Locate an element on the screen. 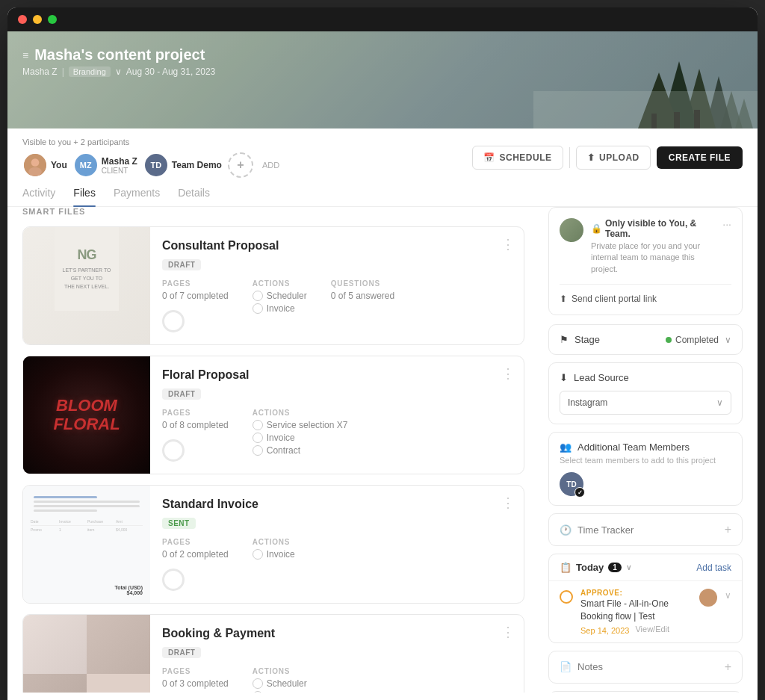 The image size is (765, 700). minimize-dot is located at coordinates (37, 19).